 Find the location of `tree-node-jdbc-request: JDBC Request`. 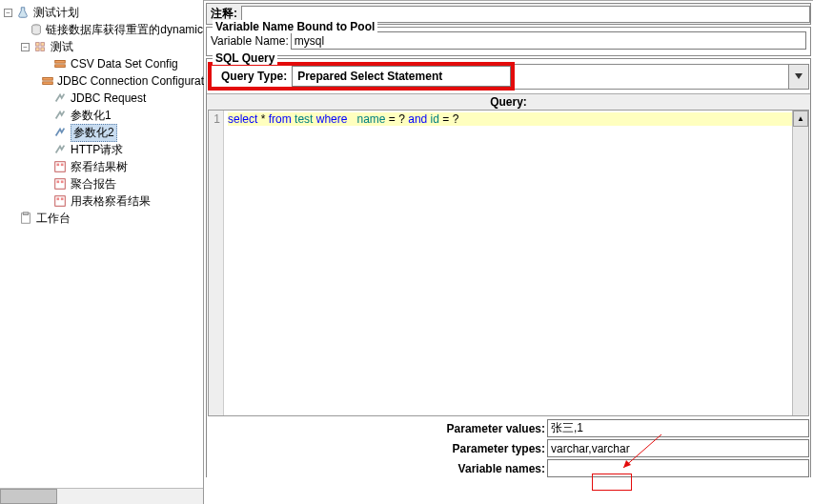

tree-node-jdbc-request: JDBC Request is located at coordinates (103, 98).